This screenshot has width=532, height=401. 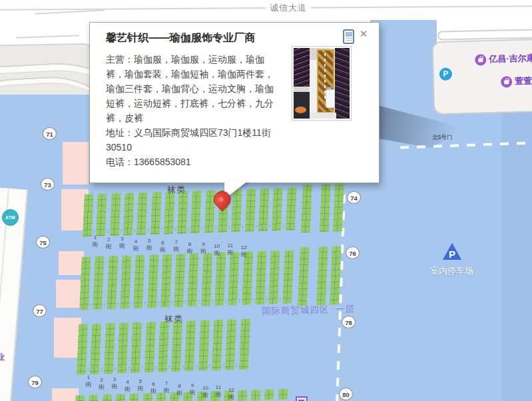 I want to click on gate-number-badge: 74, so click(x=354, y=197).